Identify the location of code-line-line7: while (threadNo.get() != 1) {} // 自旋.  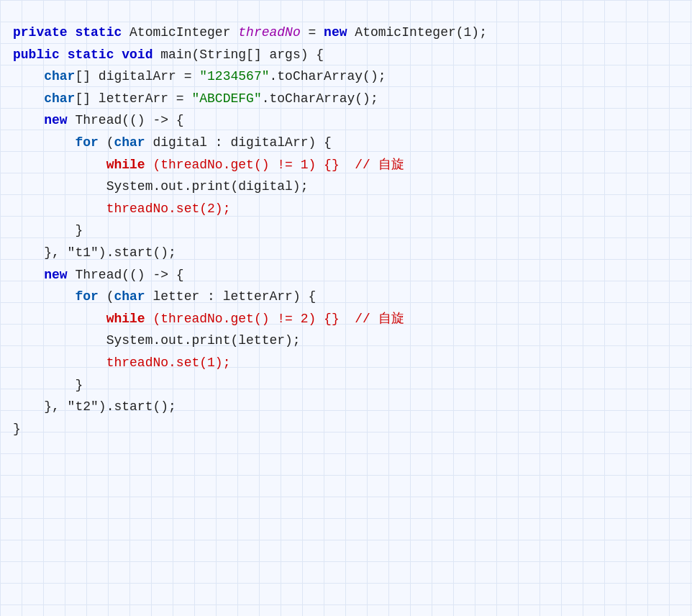
(346, 166).